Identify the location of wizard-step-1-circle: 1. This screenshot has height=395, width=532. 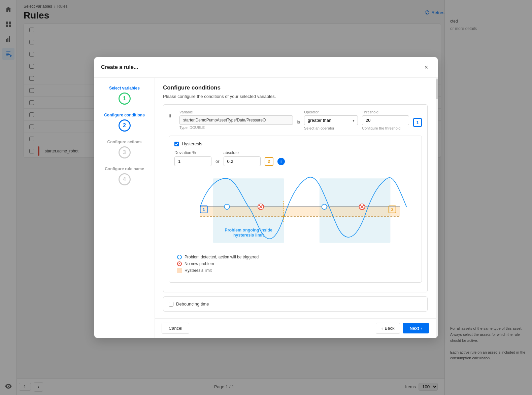
(125, 99).